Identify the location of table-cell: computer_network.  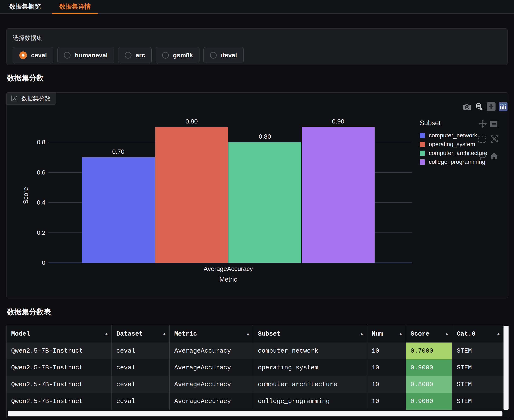
(310, 351).